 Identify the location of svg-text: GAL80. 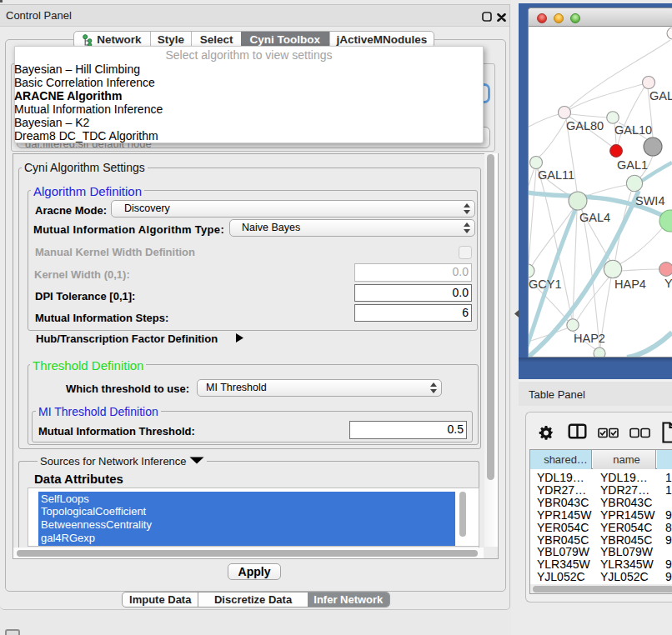
(585, 126).